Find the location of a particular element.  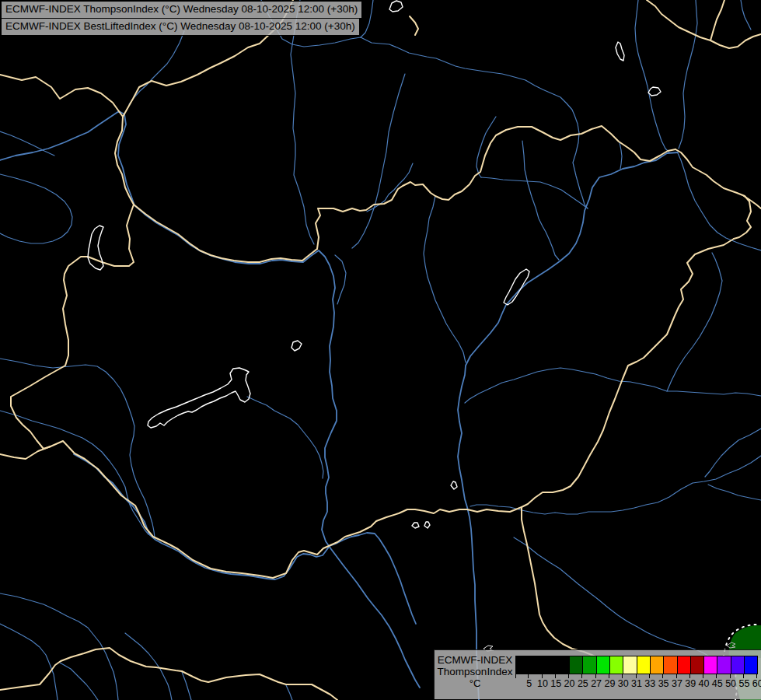

lake-ua-1-outline is located at coordinates (620, 51).